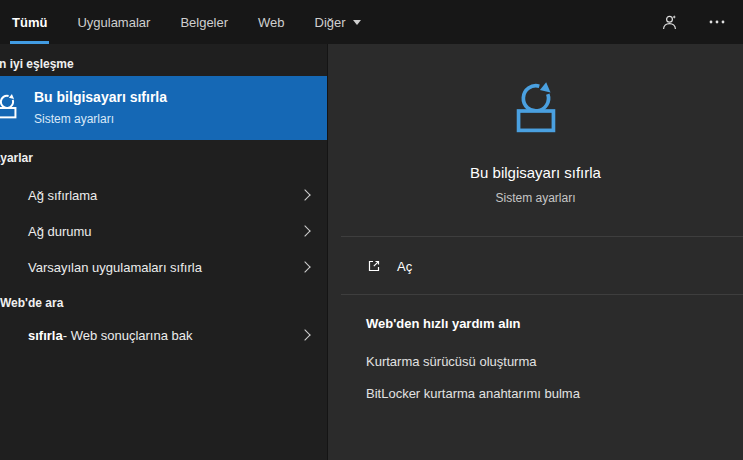  Describe the element at coordinates (204, 22) in the screenshot. I see `tab-documents: Belgeler` at that location.